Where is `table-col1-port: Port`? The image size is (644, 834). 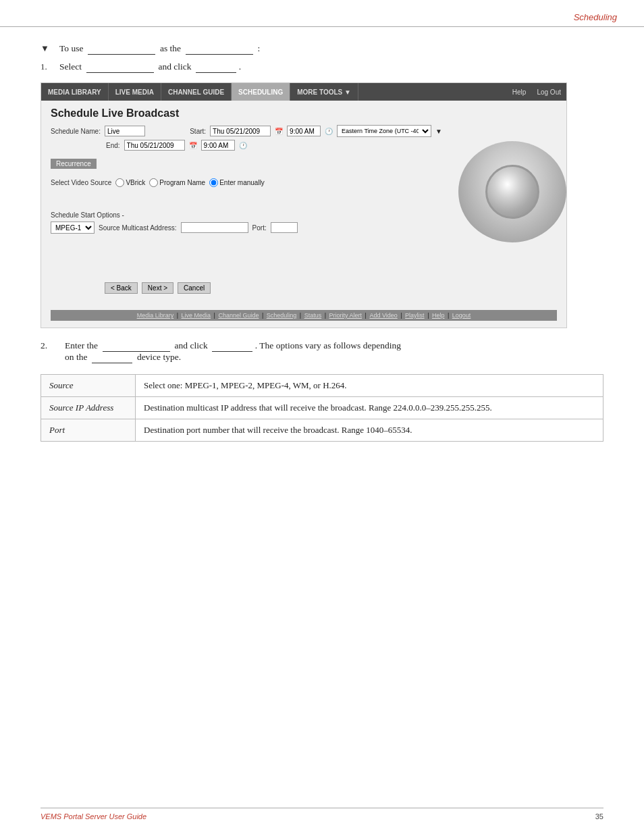 table-col1-port: Port is located at coordinates (88, 431).